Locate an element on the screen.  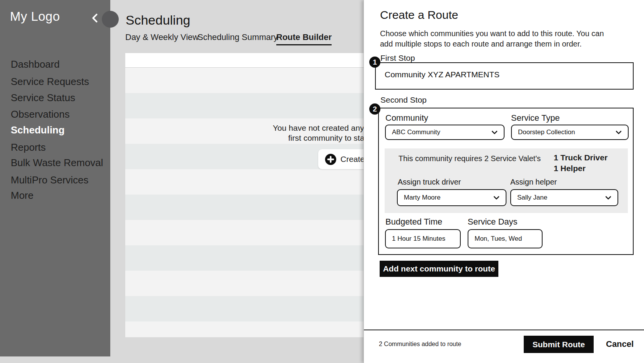
second-stop-label: Second Stop is located at coordinates (403, 100).